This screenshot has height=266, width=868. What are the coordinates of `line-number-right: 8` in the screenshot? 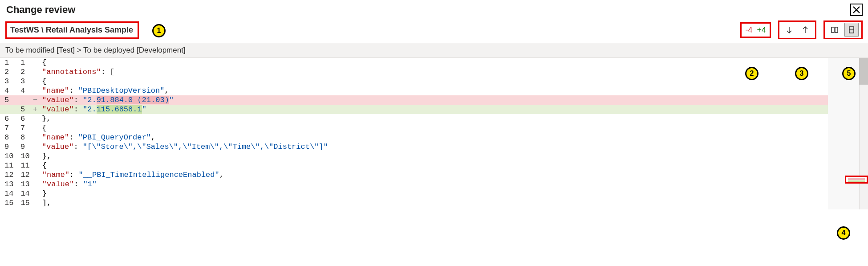 It's located at (24, 137).